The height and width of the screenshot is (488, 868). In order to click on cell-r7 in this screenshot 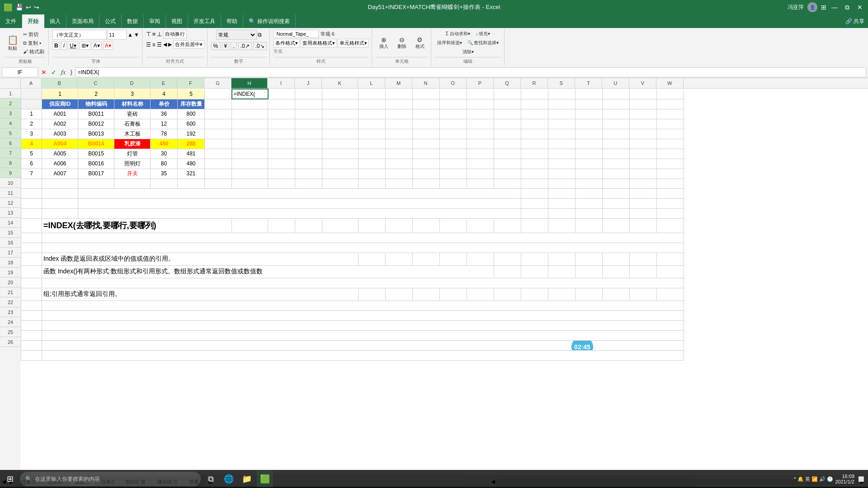, I will do `click(535, 154)`.